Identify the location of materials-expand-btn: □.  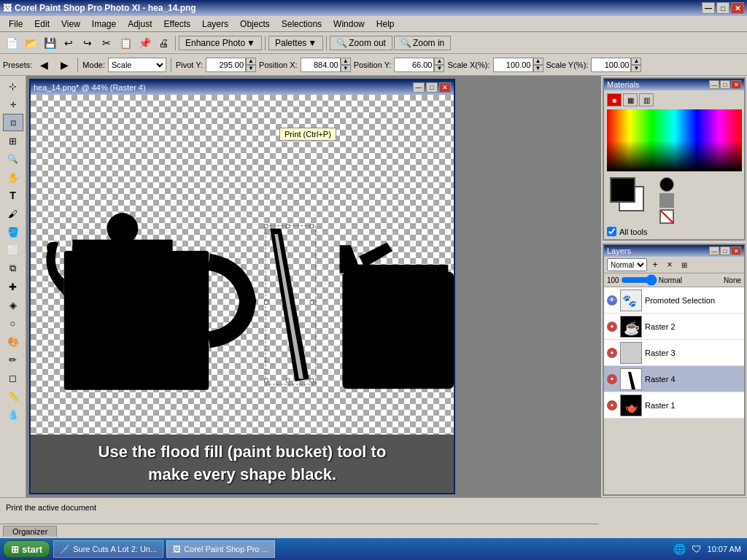
(725, 85).